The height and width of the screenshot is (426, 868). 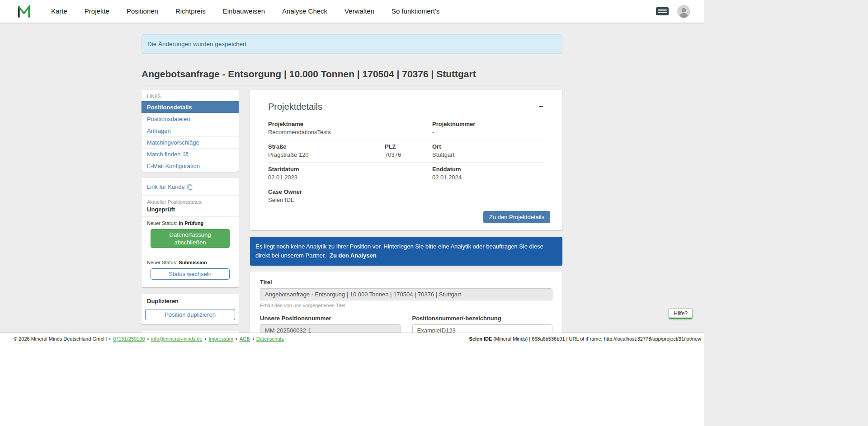 What do you see at coordinates (406, 151) in the screenshot?
I see `project-row-2: Straße Pragstraße 120 PLZ 70376 Ort Stut…` at bounding box center [406, 151].